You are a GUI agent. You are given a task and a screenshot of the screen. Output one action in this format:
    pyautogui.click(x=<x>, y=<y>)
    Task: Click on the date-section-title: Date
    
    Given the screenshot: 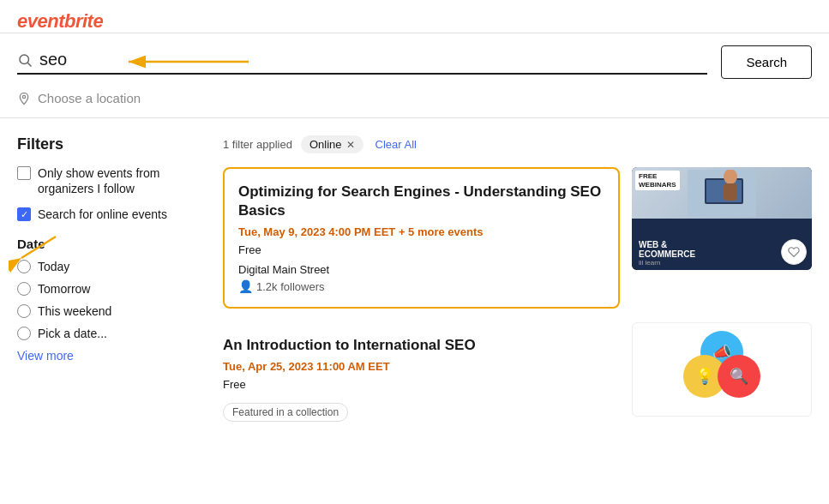 What is the action you would take?
    pyautogui.click(x=103, y=243)
    